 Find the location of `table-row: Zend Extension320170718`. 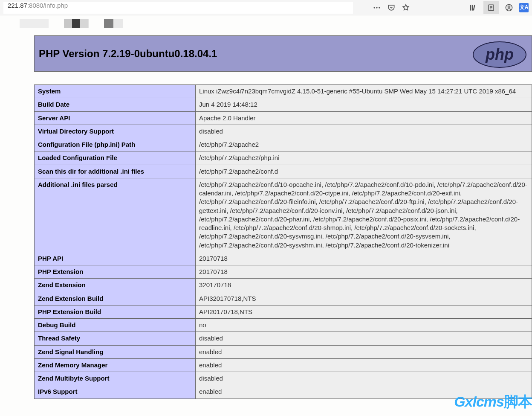

table-row: Zend Extension320170718 is located at coordinates (283, 285).